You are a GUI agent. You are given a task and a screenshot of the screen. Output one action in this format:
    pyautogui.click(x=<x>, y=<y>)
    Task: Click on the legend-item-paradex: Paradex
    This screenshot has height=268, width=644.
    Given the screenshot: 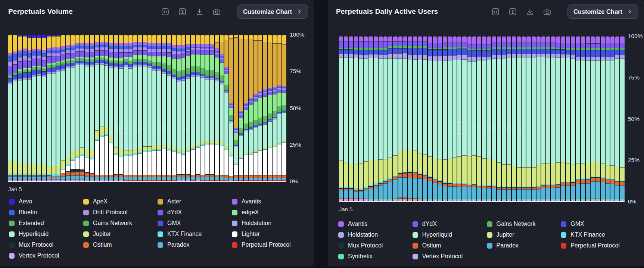 What is the action you would take?
    pyautogui.click(x=195, y=245)
    